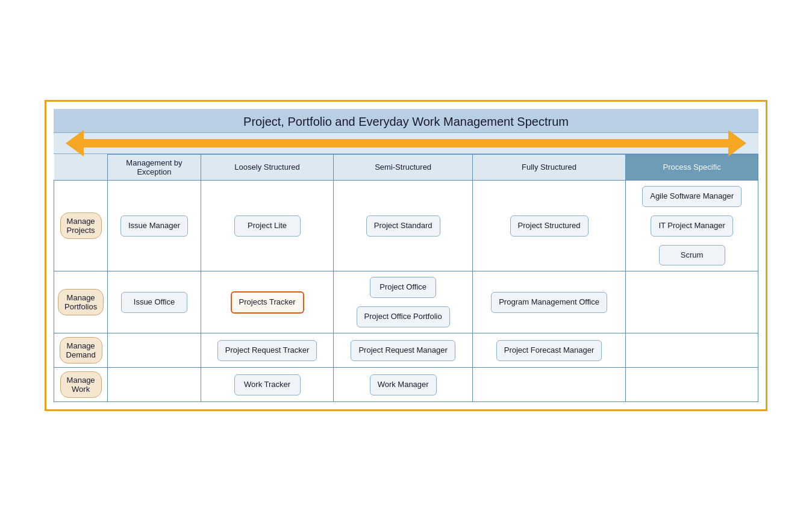 Image resolution: width=812 pixels, height=511 pixels. What do you see at coordinates (154, 226) in the screenshot?
I see `cell-inner: Issue Manager` at bounding box center [154, 226].